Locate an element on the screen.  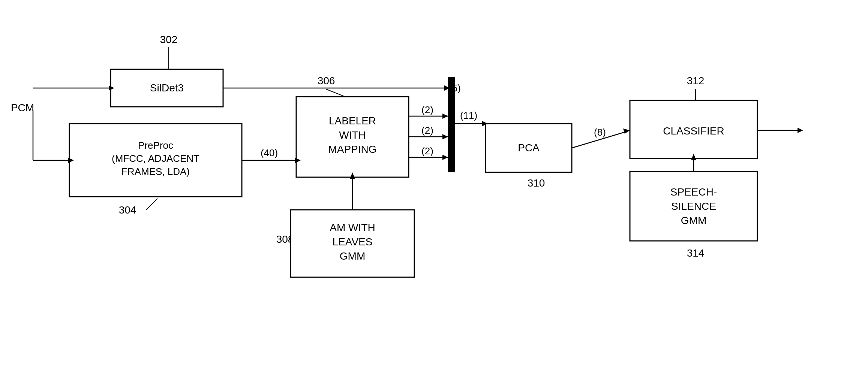
pca-label: PCA is located at coordinates (529, 148).